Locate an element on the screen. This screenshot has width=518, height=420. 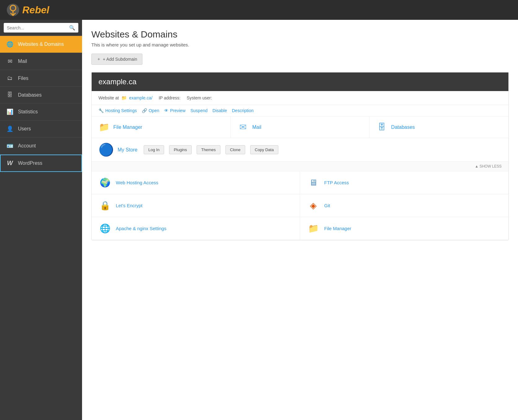
themes-button: Themes is located at coordinates (209, 150).